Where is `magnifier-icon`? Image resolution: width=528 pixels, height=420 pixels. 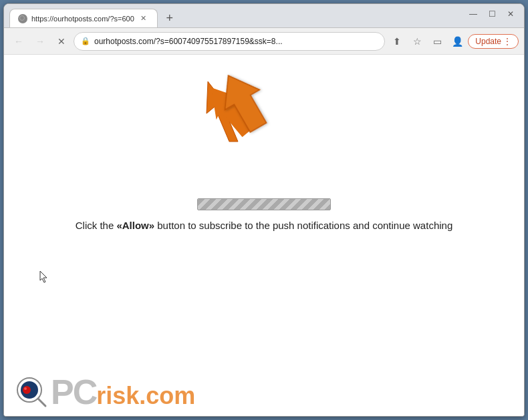 magnifier-icon is located at coordinates (31, 392).